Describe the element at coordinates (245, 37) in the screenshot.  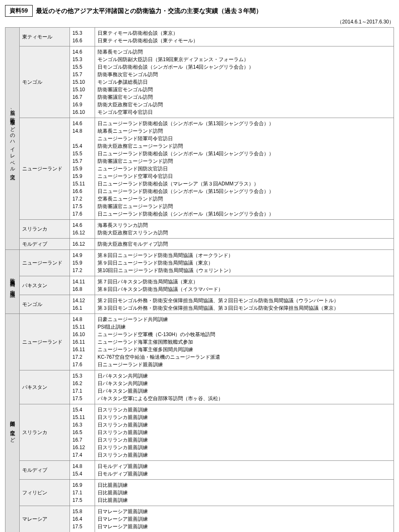
I see `desc-cell: 日東ティモール防衛相会談（東京） 日東ティモール防衛相会談（東ティモール）` at that location.